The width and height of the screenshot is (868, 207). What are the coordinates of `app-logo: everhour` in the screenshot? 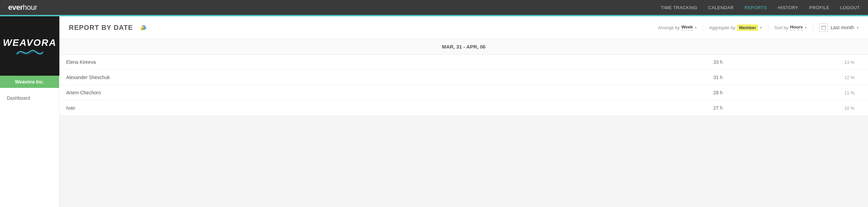 It's located at (22, 7).